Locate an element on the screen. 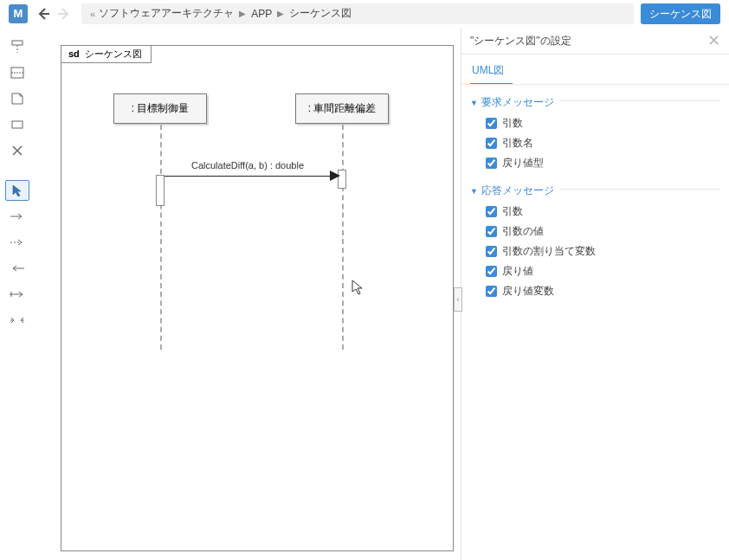  check-row: 戻り値 is located at coordinates (596, 272).